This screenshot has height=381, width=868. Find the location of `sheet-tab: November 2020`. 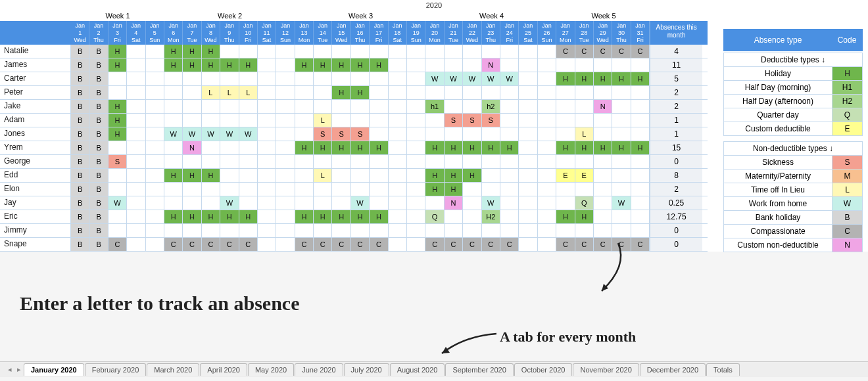

sheet-tab: November 2020 is located at coordinates (606, 369).